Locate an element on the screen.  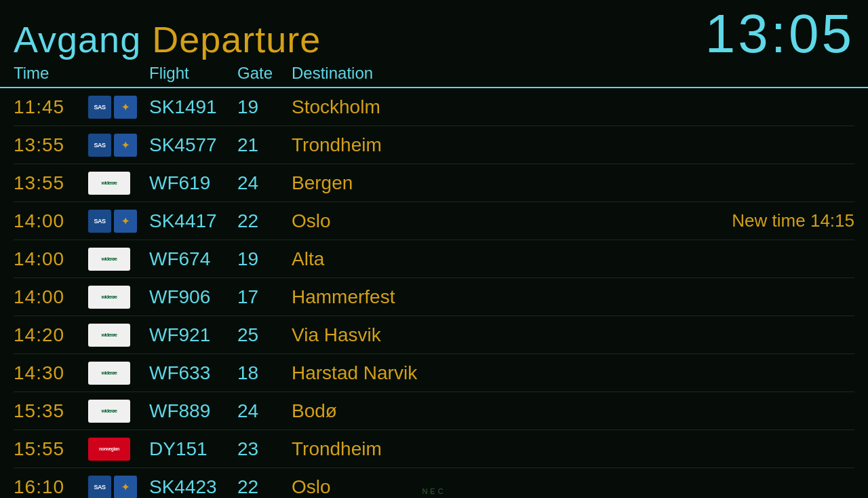
flight-note: New time 14:15 is located at coordinates (793, 221).